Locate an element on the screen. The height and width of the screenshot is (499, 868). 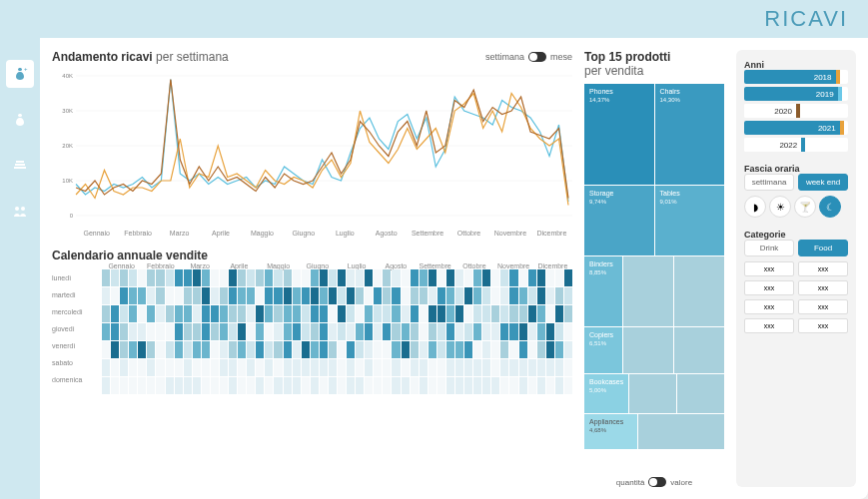
year-bar: 2022 is located at coordinates (796, 145).